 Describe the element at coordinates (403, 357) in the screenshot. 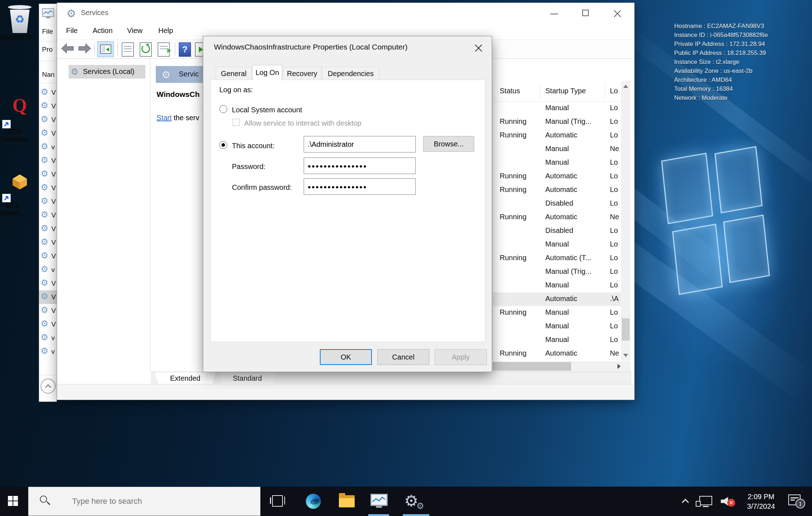

I see `cancel-button: Cancel` at that location.